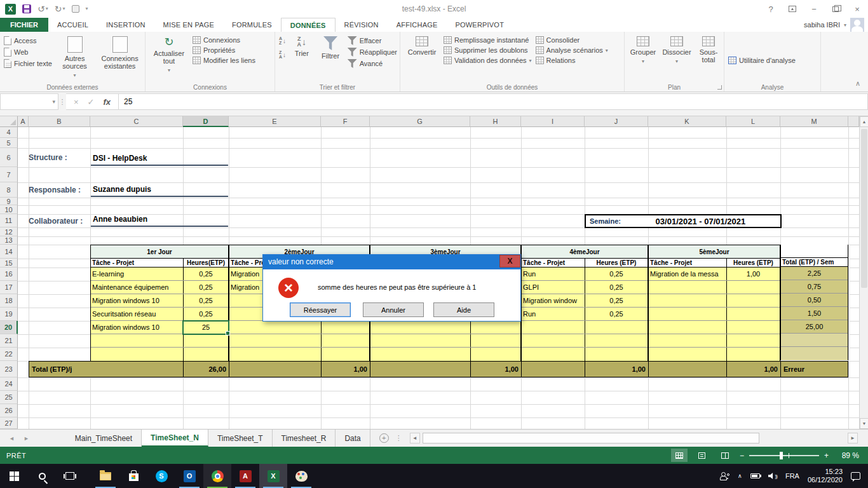  Describe the element at coordinates (754, 355) in the screenshot. I see `cell-l22` at that location.